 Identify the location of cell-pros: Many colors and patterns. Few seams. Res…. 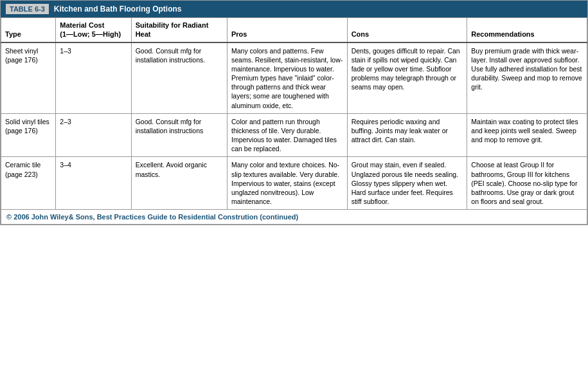
(287, 79).